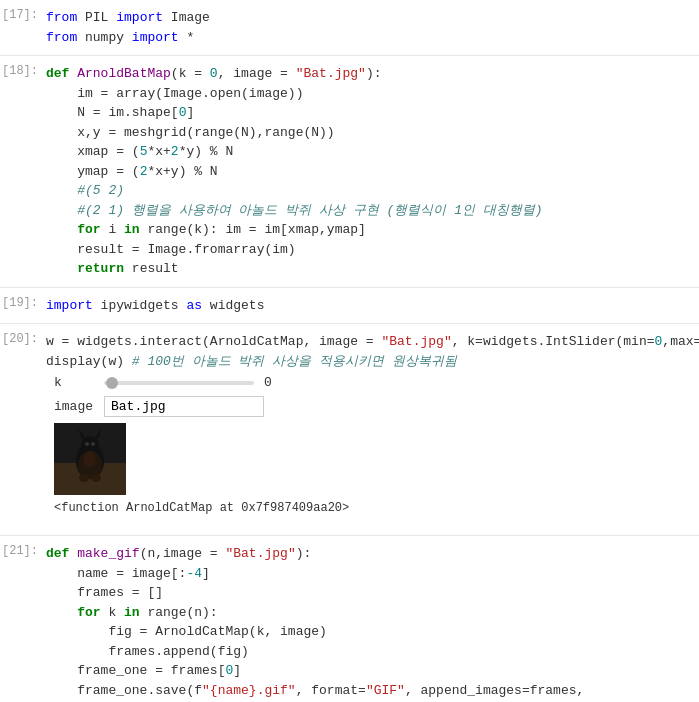 This screenshot has width=699, height=702. What do you see at coordinates (370, 652) in the screenshot?
I see `code-line: frames.append(fig)` at bounding box center [370, 652].